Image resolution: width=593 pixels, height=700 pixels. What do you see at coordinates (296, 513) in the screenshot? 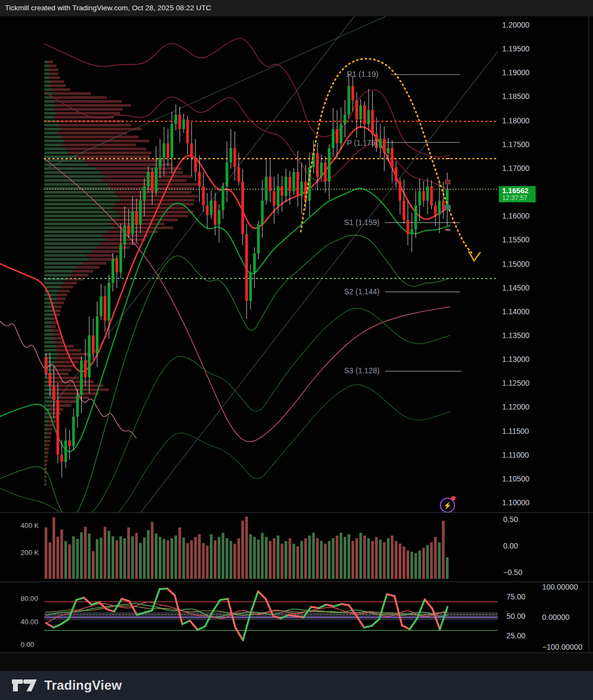
I see `panel-divider-main-volume` at bounding box center [296, 513].